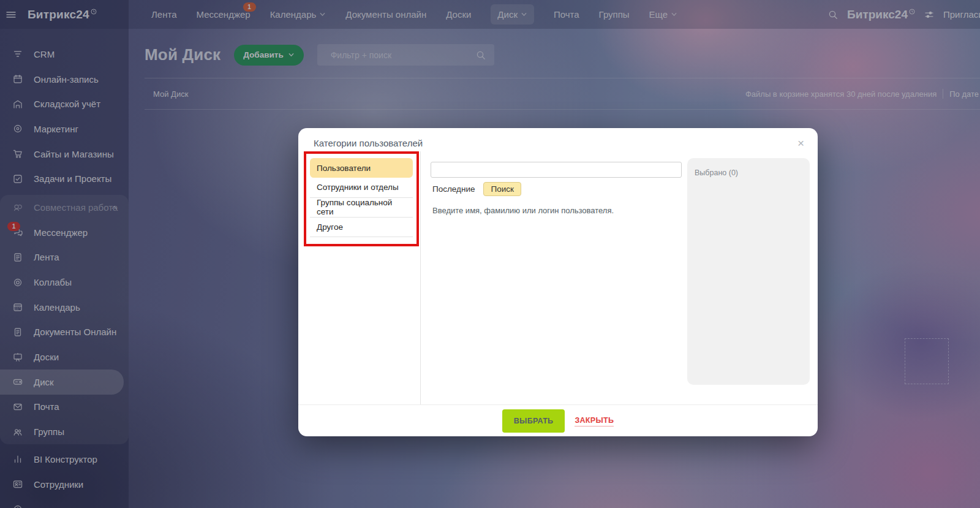 The image size is (980, 508). What do you see at coordinates (420, 278) in the screenshot?
I see `vertical-divider` at bounding box center [420, 278].